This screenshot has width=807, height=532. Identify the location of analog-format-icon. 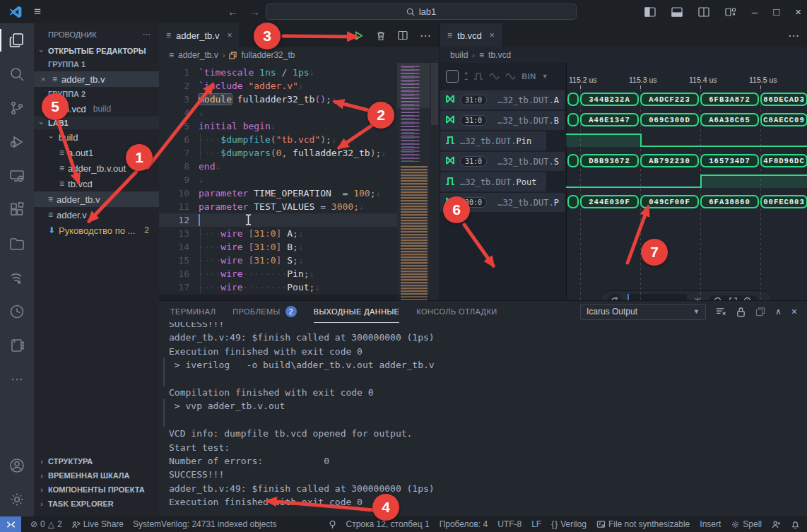
(495, 76).